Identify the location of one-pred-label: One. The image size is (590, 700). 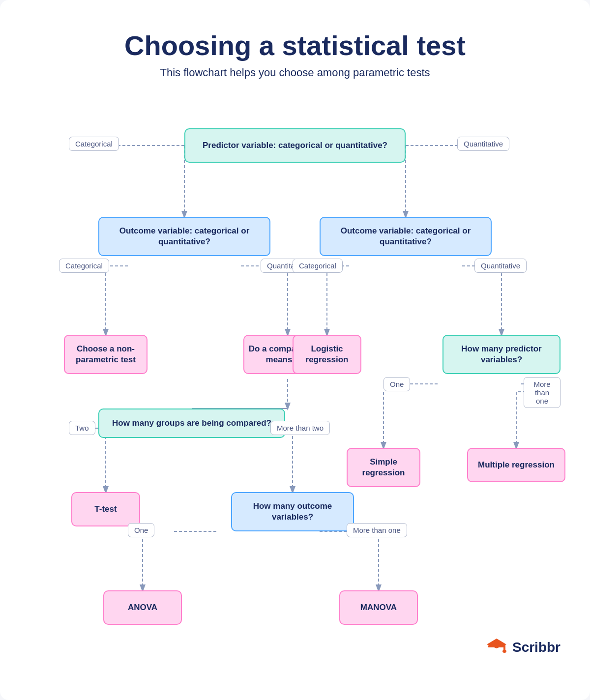
(397, 384).